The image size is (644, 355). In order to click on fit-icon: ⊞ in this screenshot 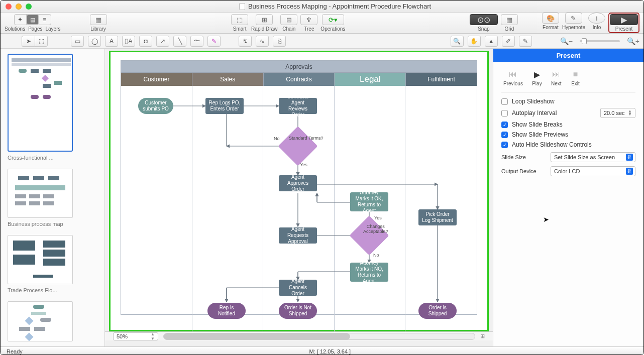, I will do `click(482, 336)`.